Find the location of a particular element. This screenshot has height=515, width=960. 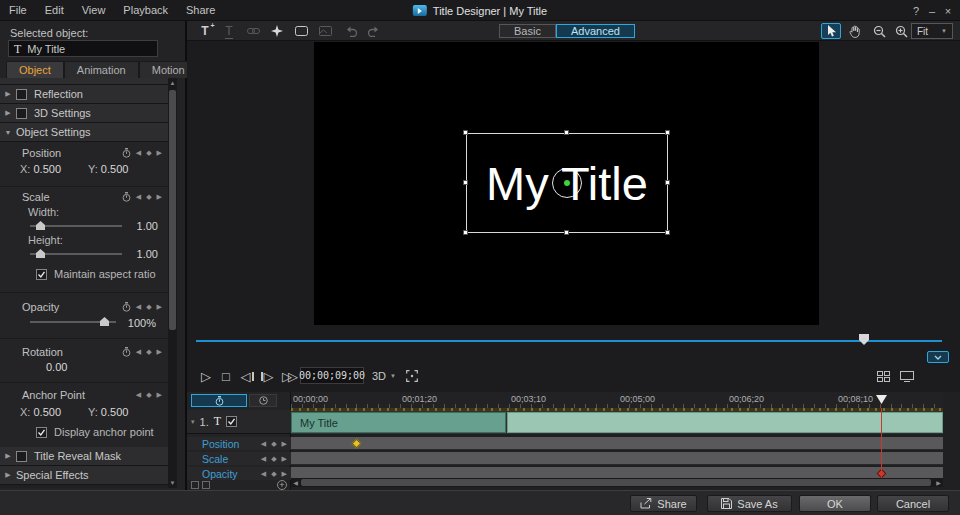

sidebar-scrollbar: ▲ ▼ is located at coordinates (172, 283).